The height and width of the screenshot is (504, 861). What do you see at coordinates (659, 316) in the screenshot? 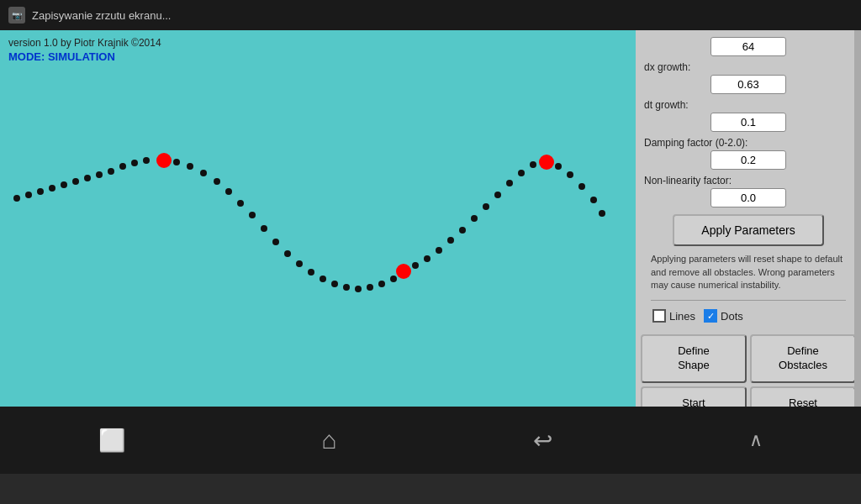
I see `lines-checkbox` at bounding box center [659, 316].